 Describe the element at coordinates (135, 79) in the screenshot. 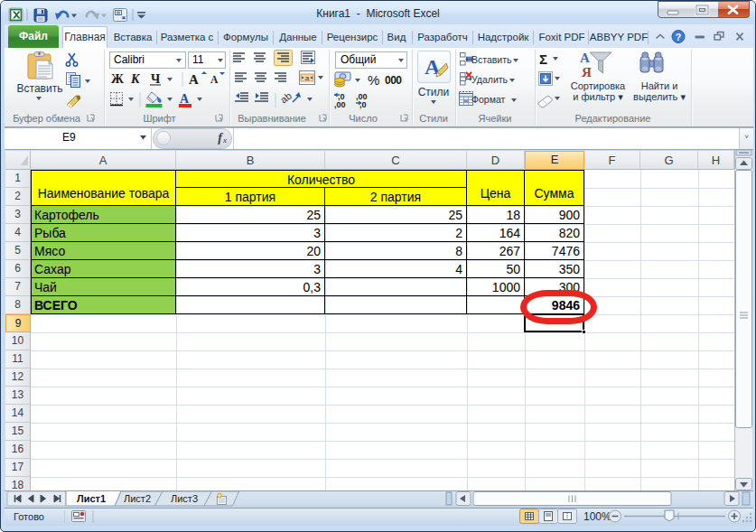

I see `svg-text: К` at that location.